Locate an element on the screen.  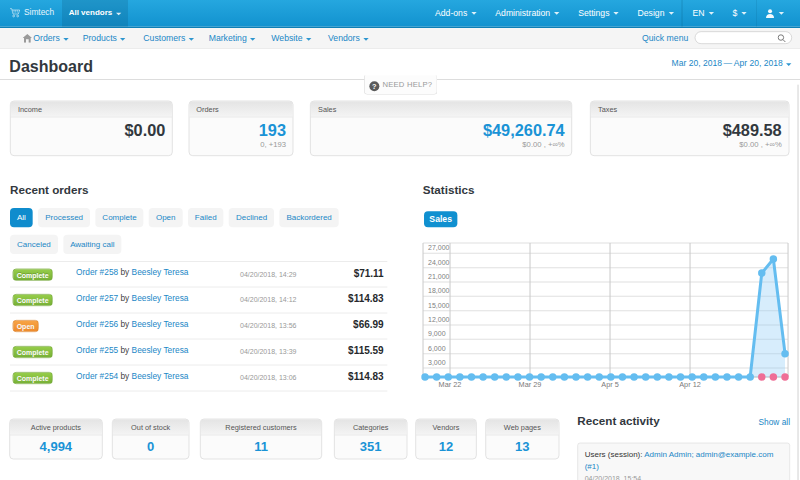
svg-text: 6,000 is located at coordinates (437, 348).